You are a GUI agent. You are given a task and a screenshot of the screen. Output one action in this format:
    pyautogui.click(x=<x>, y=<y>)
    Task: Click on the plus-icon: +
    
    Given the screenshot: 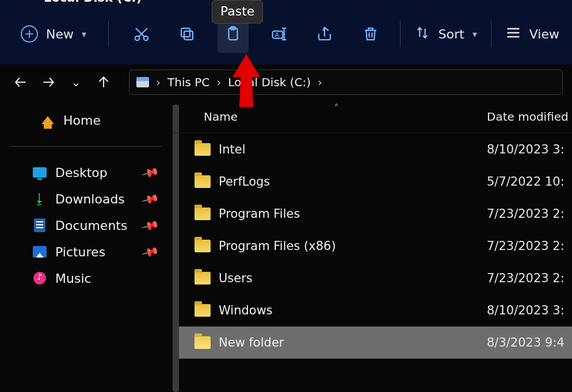 What is the action you would take?
    pyautogui.click(x=29, y=34)
    